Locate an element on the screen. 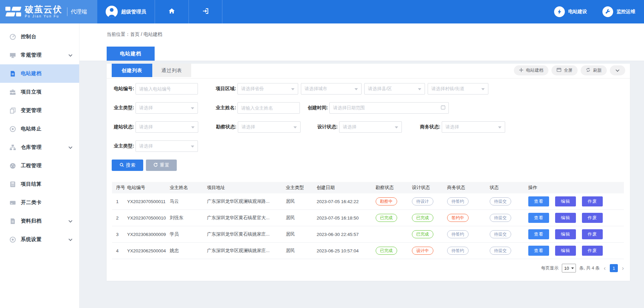  tab-create-list: 创建列表 is located at coordinates (132, 70).